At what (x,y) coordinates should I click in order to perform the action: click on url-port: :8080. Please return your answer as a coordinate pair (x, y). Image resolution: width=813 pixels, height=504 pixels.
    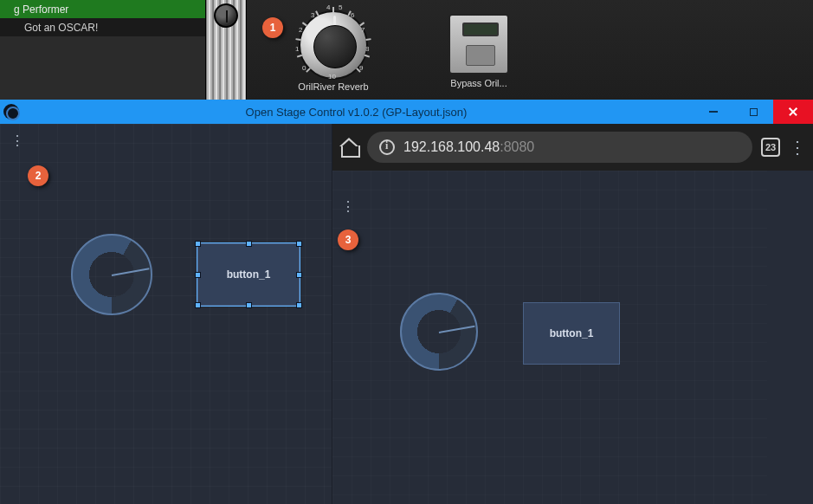
    Looking at the image, I should click on (517, 147).